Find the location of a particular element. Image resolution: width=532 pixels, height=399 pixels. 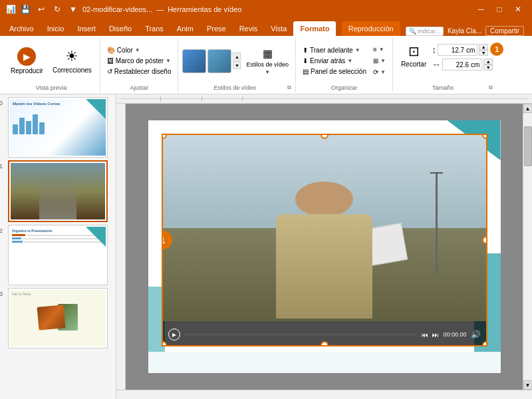

tab-archivo: Archivo is located at coordinates (21, 29).